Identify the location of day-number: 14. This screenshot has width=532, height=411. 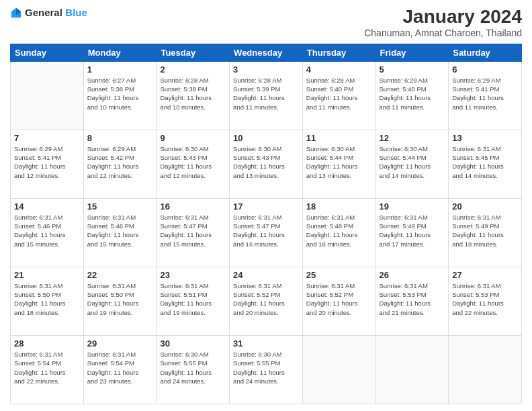
(47, 207).